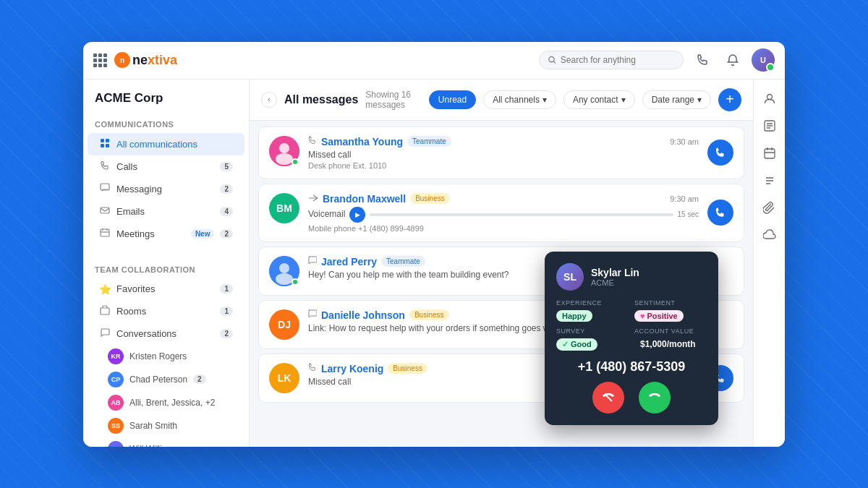  Describe the element at coordinates (763, 60) in the screenshot. I see `user-avatar: U` at that location.